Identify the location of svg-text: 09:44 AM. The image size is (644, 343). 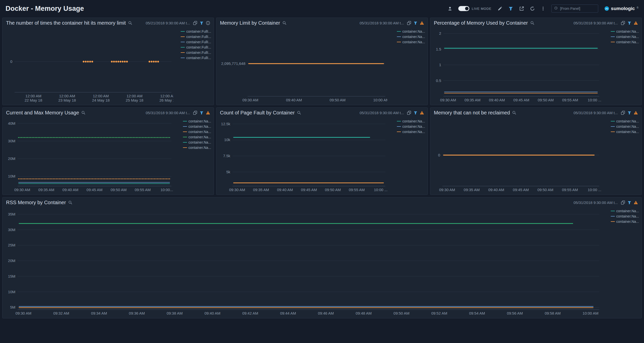
(288, 313).